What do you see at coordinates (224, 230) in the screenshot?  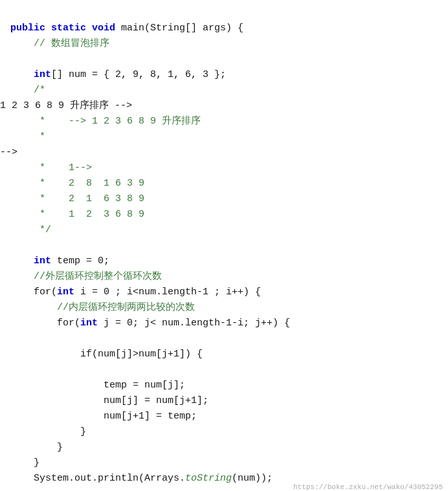 I see `code-line: */` at bounding box center [224, 230].